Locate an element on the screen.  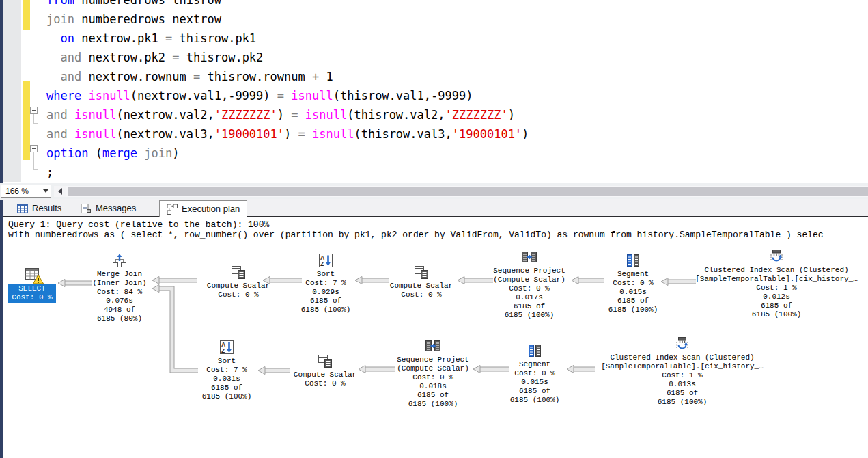
tab-messages-label: Messages is located at coordinates (116, 208).